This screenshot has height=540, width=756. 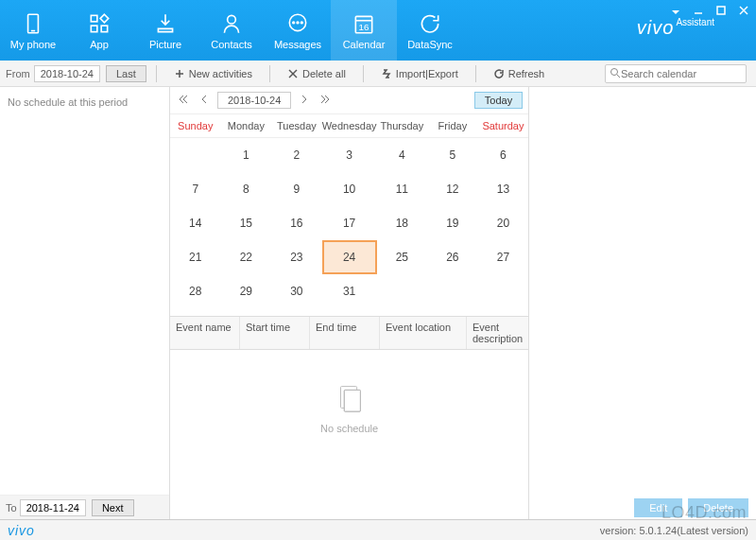 What do you see at coordinates (658, 508) in the screenshot?
I see `edit-button: Edit` at bounding box center [658, 508].